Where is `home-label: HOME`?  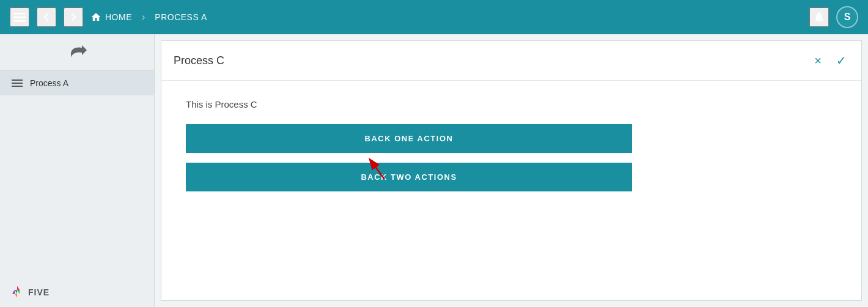 home-label: HOME is located at coordinates (119, 17).